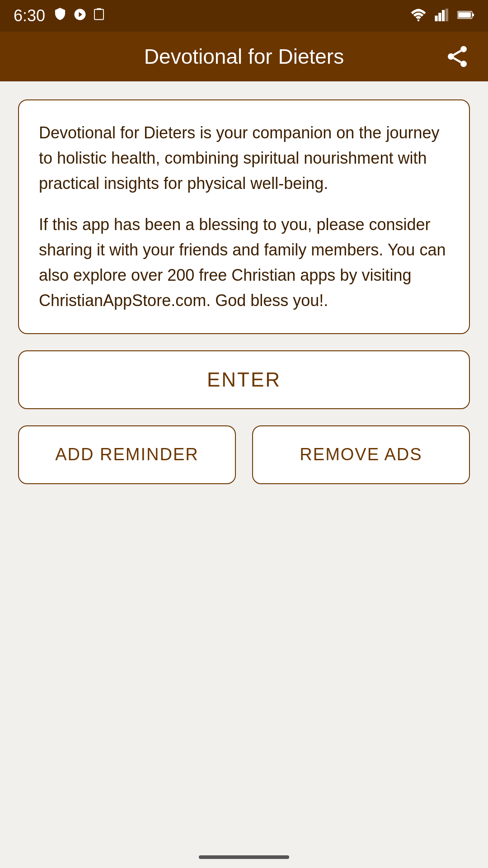  I want to click on bottom-nav-bar, so click(244, 857).